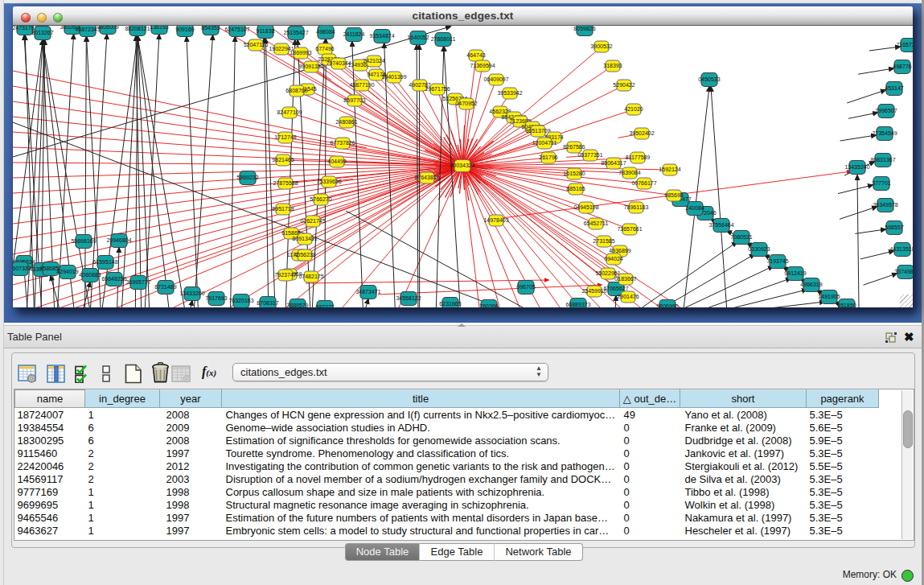  I want to click on svg-text: 854353, so click(211, 28).